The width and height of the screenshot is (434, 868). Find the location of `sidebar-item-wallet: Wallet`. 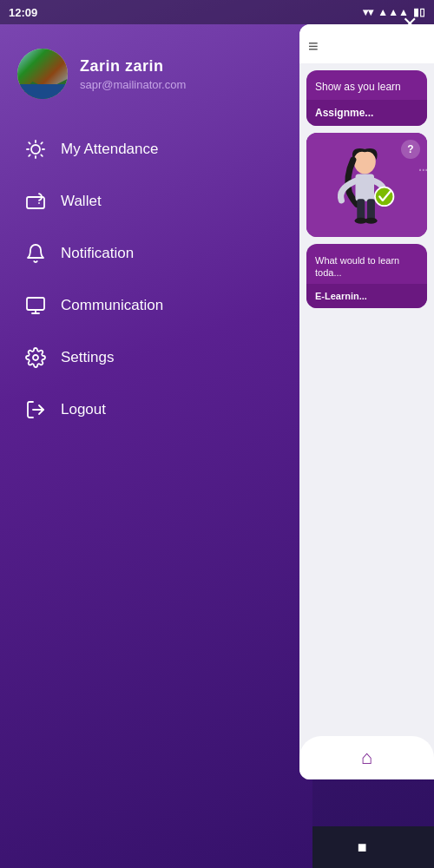

sidebar-item-wallet: Wallet is located at coordinates (156, 201).